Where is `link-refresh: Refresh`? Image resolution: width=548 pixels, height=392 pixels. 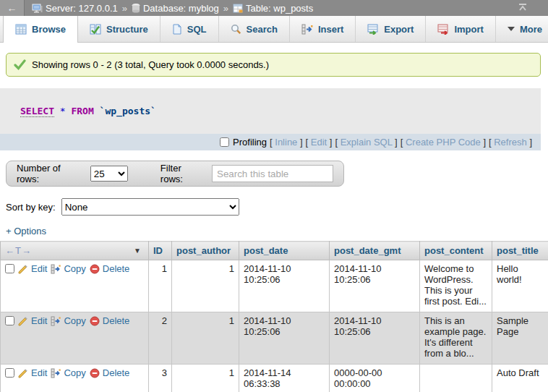 link-refresh: Refresh is located at coordinates (510, 142).